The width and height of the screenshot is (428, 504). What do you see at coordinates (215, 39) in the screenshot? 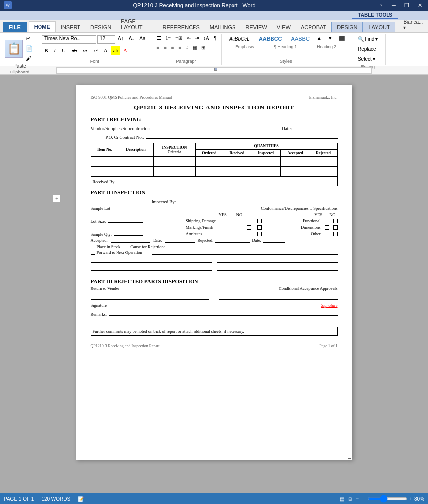
I see `show-formatting-button: ¶` at bounding box center [215, 39].